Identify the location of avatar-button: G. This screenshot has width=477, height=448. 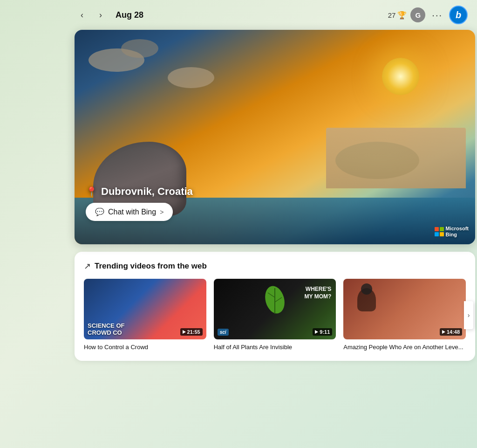
(418, 15).